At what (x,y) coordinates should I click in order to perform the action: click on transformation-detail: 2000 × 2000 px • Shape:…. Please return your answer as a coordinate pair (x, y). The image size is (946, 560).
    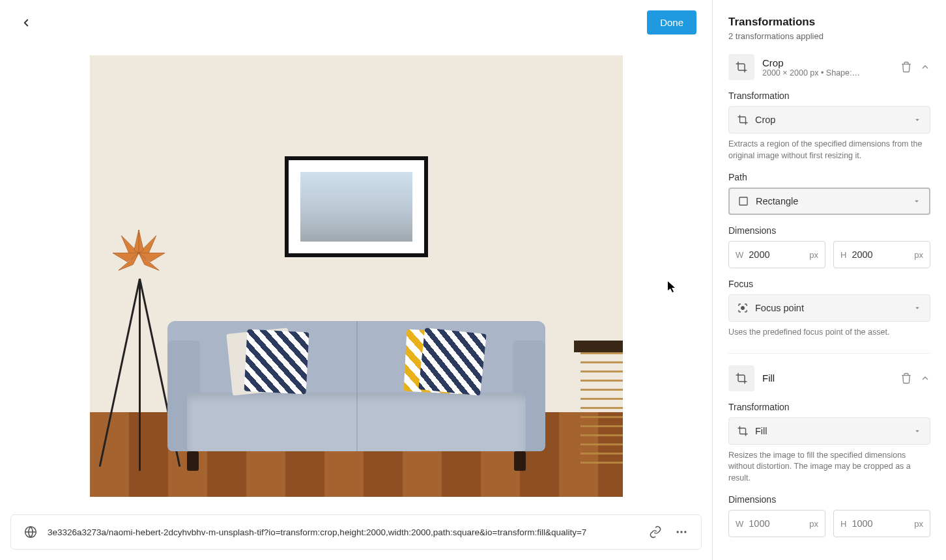
    Looking at the image, I should click on (827, 73).